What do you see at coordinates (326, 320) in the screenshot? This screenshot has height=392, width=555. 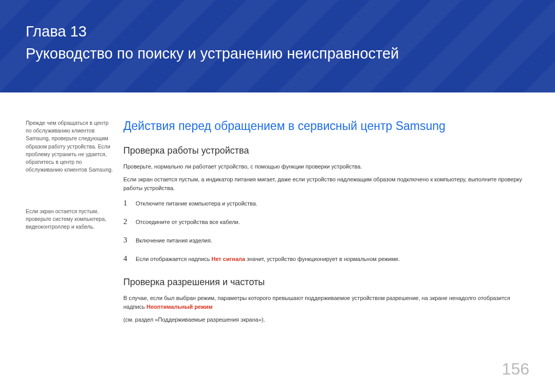 I see `paragraph: (см. раздел «Поддерживаемые разрешения э…` at bounding box center [326, 320].